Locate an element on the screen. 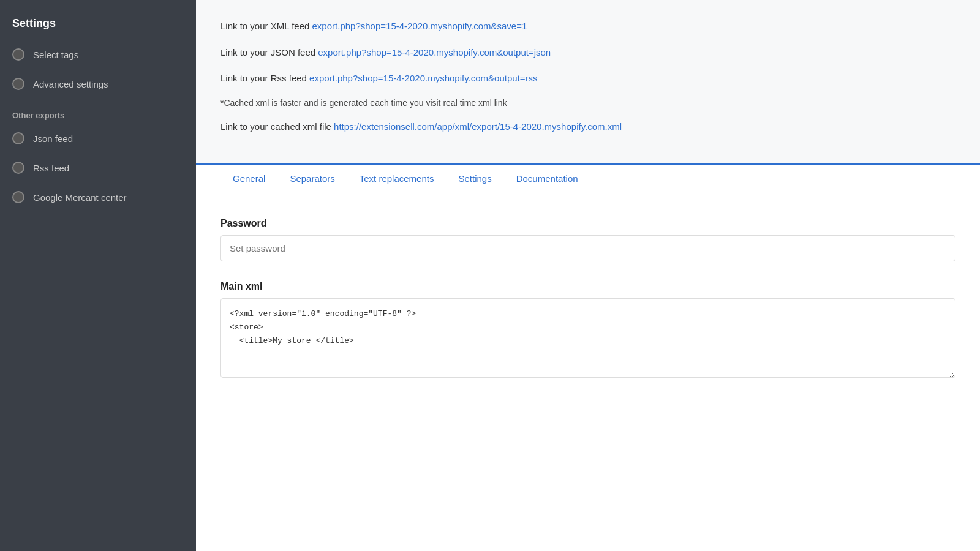 The height and width of the screenshot is (551, 980). main-xml-textarea: <?xml version="1.0" encoding="UTF-8" ?> … is located at coordinates (588, 338).